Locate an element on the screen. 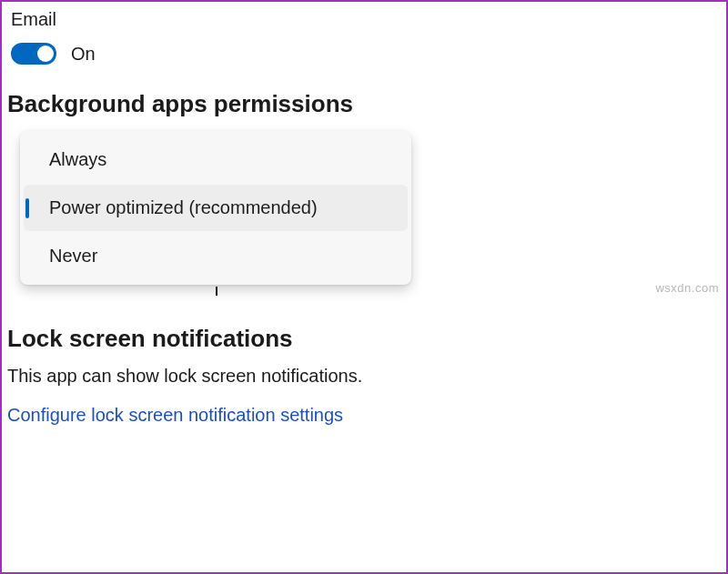 The width and height of the screenshot is (728, 574). email-section: Email On is located at coordinates (364, 36).